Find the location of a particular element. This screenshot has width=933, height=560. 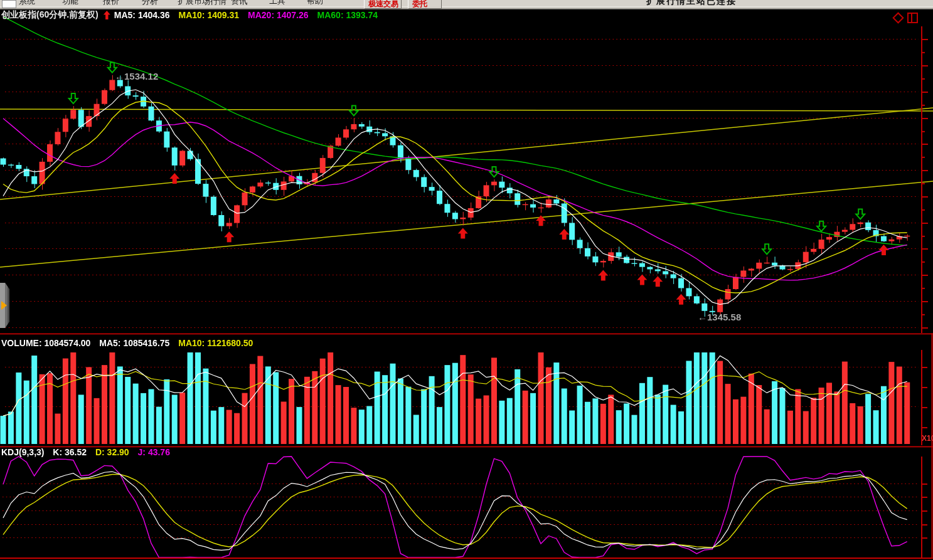

volume-value: VOLUME: 1084574.00 is located at coordinates (46, 343).